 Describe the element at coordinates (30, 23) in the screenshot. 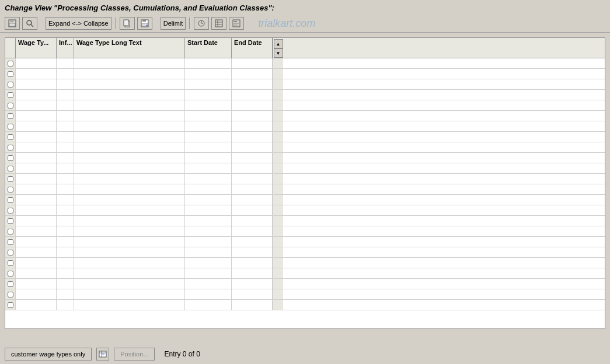

I see `find-button` at that location.